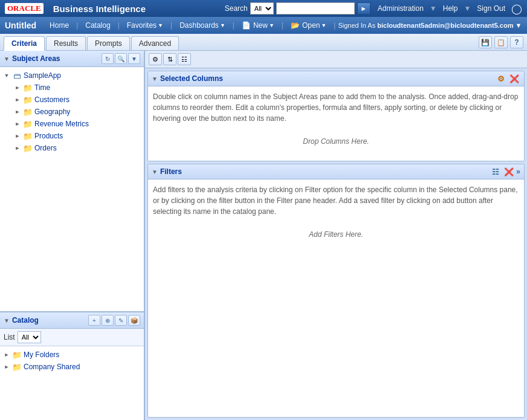 This screenshot has width=527, height=420. Describe the element at coordinates (297, 8) in the screenshot. I see `search-area: Search All ►` at that location.